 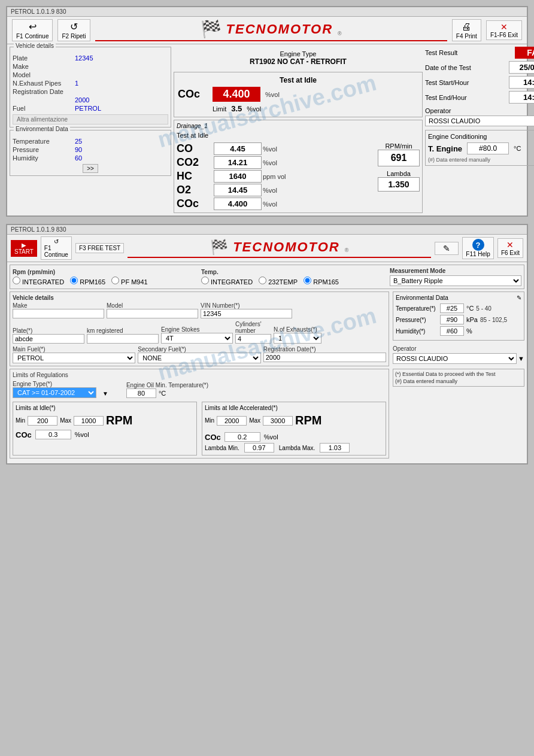 I want to click on gas-grid: CO 4.45 %vol CO2 14.21 %vol HC 1640 ppm …, so click(x=268, y=176).